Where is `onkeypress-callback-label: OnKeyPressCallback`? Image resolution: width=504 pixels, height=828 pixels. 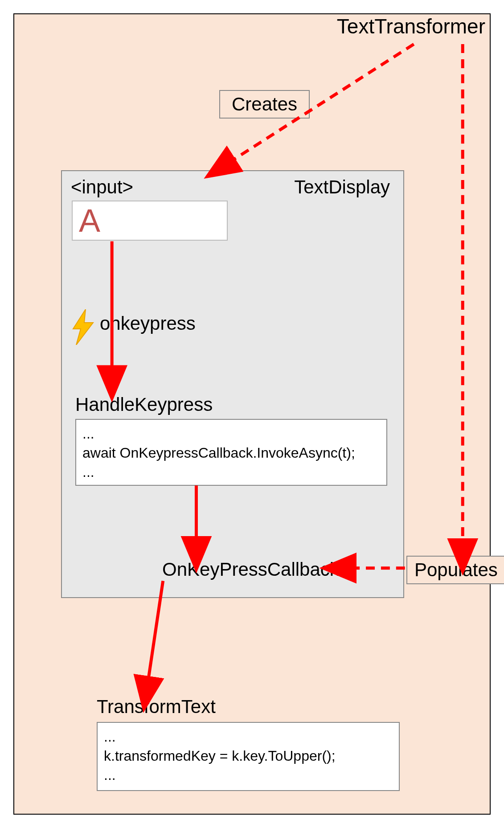 onkeypress-callback-label: OnKeyPressCallback is located at coordinates (250, 570).